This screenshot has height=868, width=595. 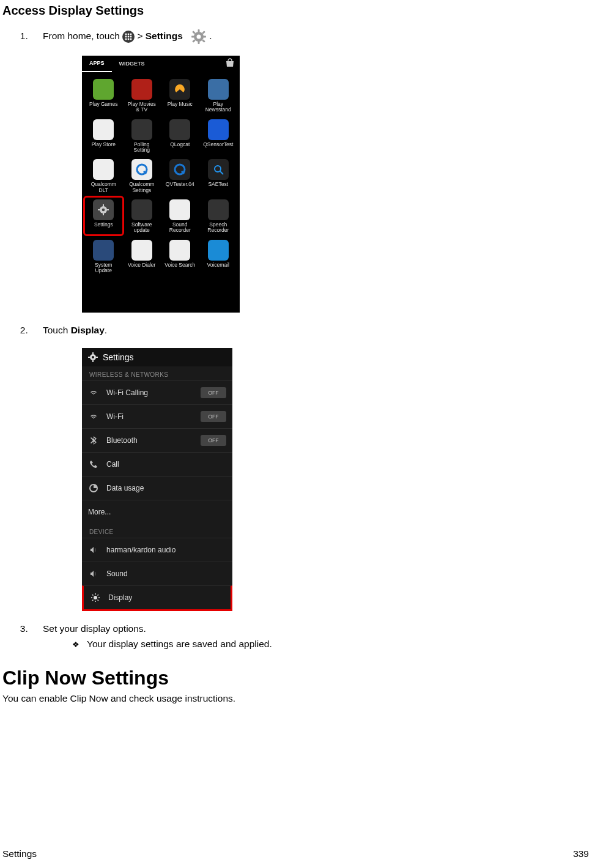 I want to click on app-cell: QSensorTest, so click(x=219, y=136).